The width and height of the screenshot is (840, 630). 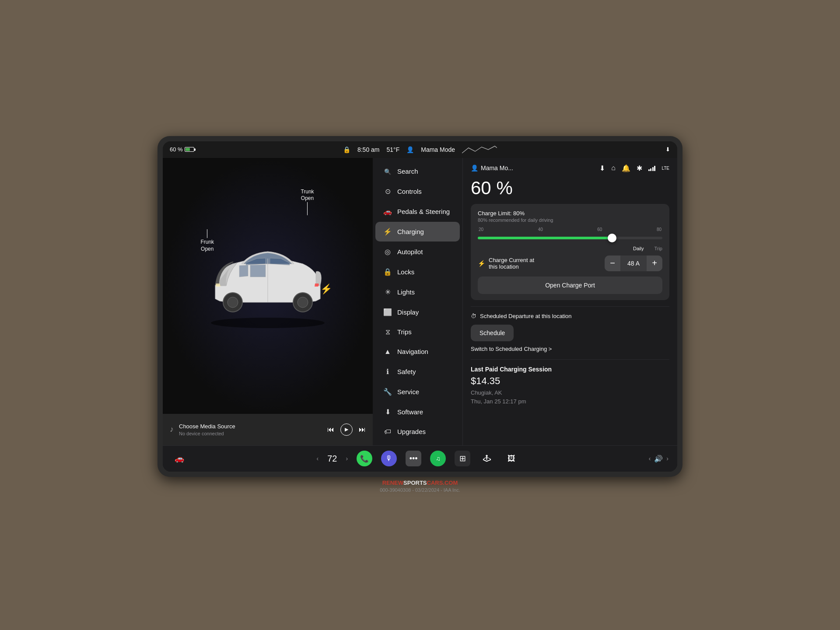 What do you see at coordinates (346, 430) in the screenshot?
I see `media-controls: ⏮ ▶ ⏭` at bounding box center [346, 430].